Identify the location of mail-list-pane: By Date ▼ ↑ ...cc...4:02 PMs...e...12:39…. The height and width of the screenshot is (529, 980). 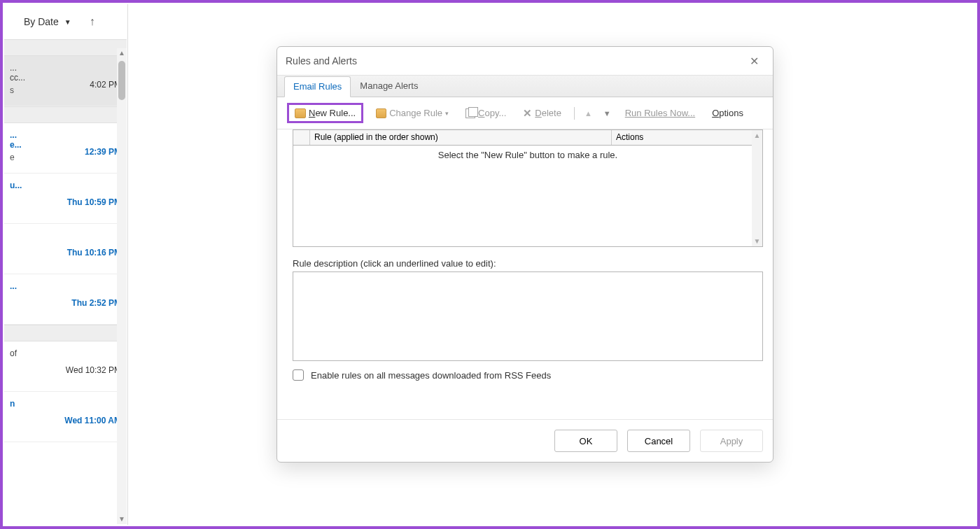
(66, 264).